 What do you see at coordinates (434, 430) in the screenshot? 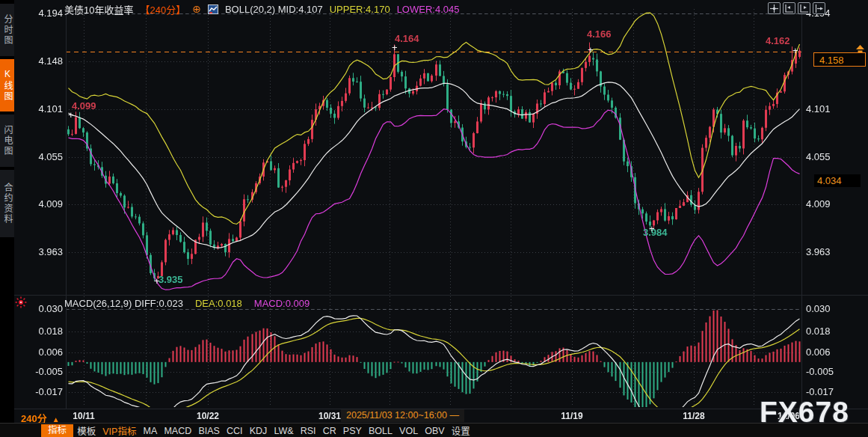
I see `indicator-toolbar: 指标模板VIP指标MAMACDBIASCCIKDJLW&RSICRPSYBOLL…` at bounding box center [434, 430].